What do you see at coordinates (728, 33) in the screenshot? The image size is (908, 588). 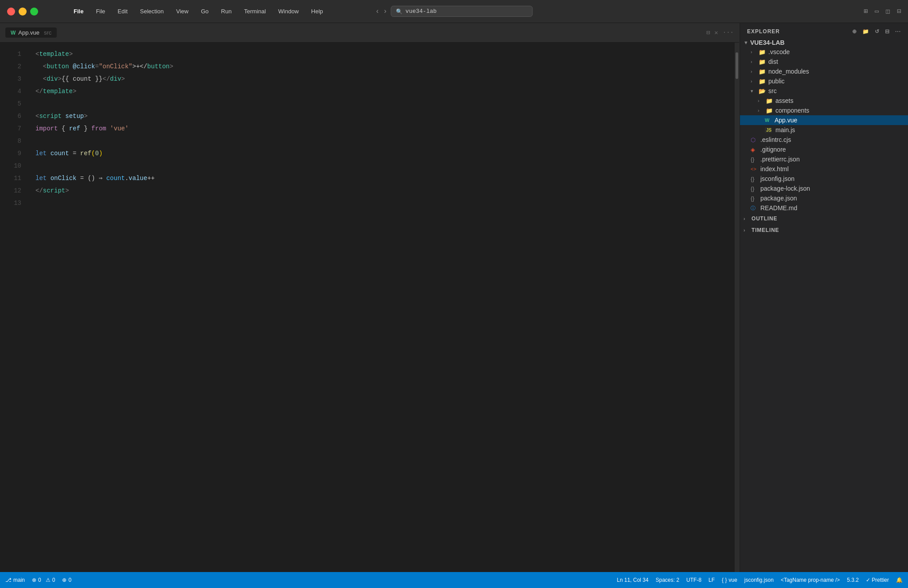 I see `more-actions-icon: ···` at bounding box center [728, 33].